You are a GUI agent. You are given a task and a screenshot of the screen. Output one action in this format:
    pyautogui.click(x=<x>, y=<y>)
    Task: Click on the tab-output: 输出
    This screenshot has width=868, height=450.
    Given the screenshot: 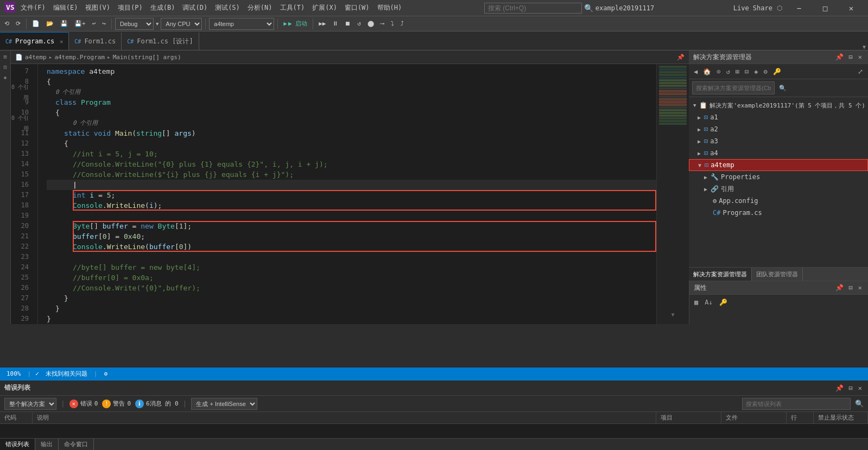 What is the action you would take?
    pyautogui.click(x=47, y=445)
    